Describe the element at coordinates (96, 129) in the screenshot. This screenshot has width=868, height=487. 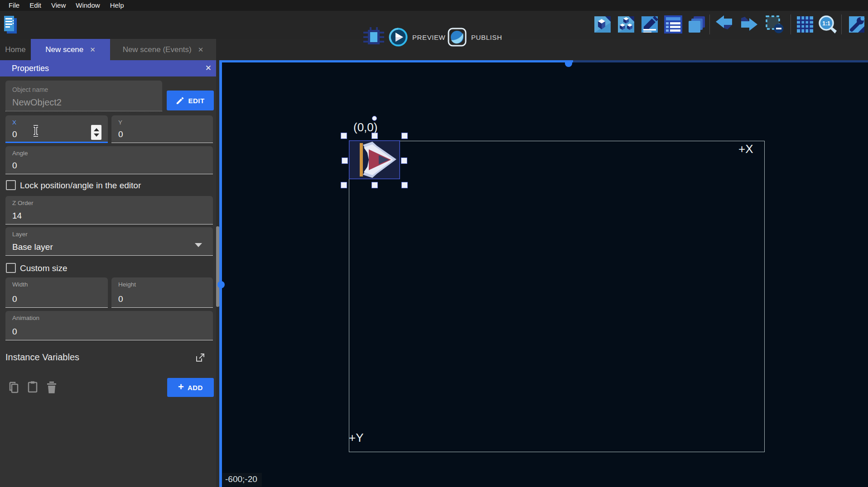
I see `stepper-up-icon` at that location.